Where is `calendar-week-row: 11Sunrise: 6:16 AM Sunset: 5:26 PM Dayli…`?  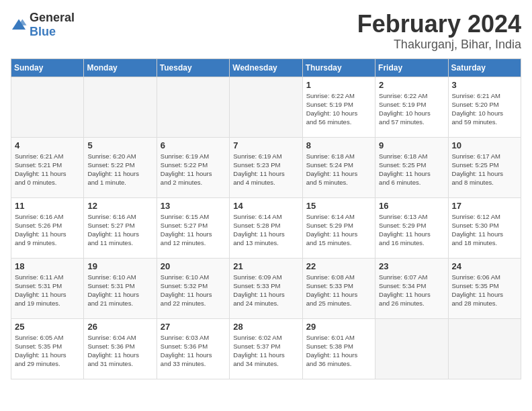 calendar-week-row: 11Sunrise: 6:16 AM Sunset: 5:26 PM Dayli… is located at coordinates (266, 228).